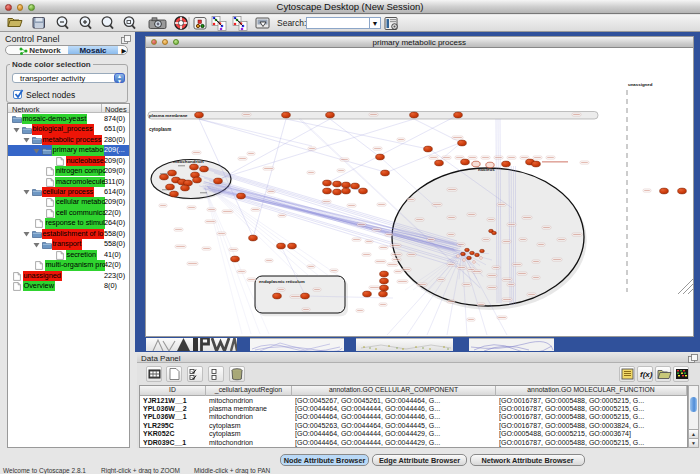  What do you see at coordinates (188, 162) in the screenshot?
I see `svg-text: mitochondrion` at bounding box center [188, 162].